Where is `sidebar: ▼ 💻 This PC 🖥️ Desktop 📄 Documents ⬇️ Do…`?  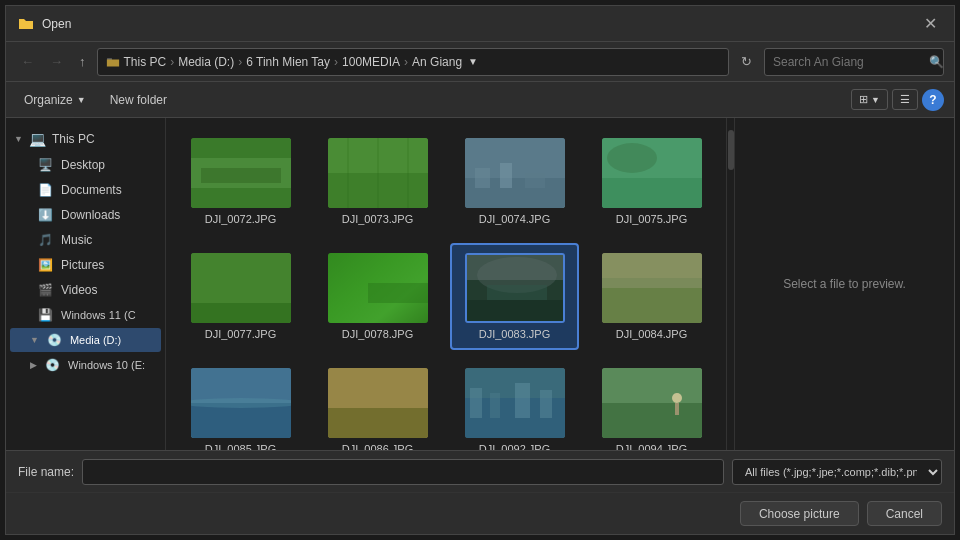
sidebar: ▼ 💻 This PC 🖥️ Desktop 📄 Documents ⬇️ Do… is located at coordinates (86, 284).